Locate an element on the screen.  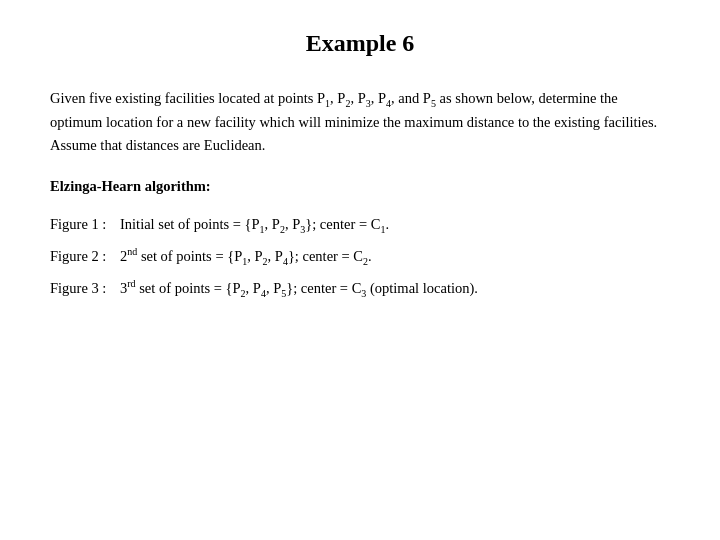
description-text: Given five existing facilities located a… is located at coordinates (360, 122).